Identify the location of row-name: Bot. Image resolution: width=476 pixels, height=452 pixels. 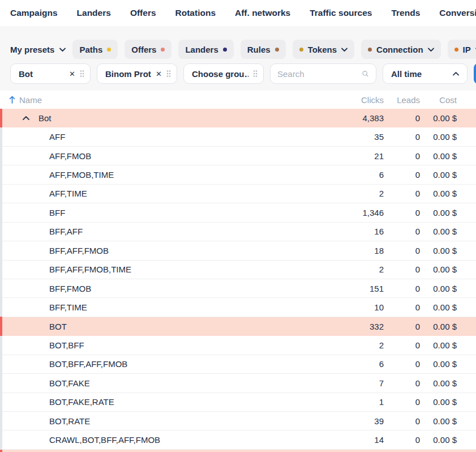
(45, 118).